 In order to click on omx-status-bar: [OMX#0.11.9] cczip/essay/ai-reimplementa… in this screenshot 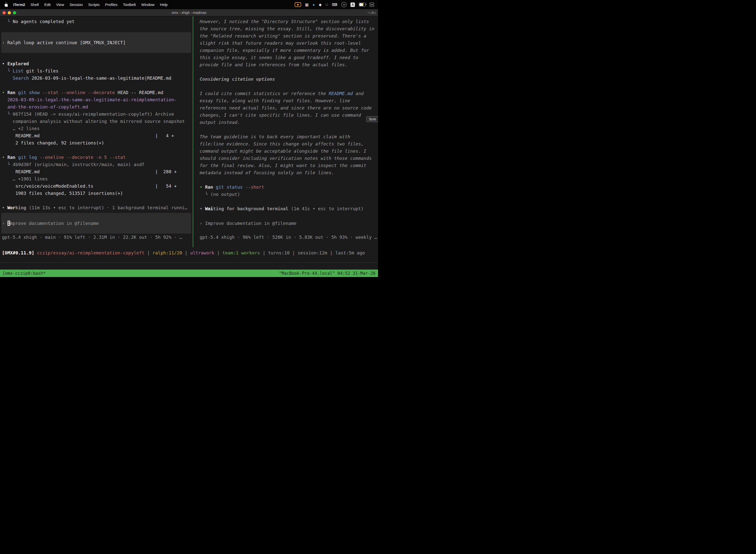, I will do `click(189, 253)`.